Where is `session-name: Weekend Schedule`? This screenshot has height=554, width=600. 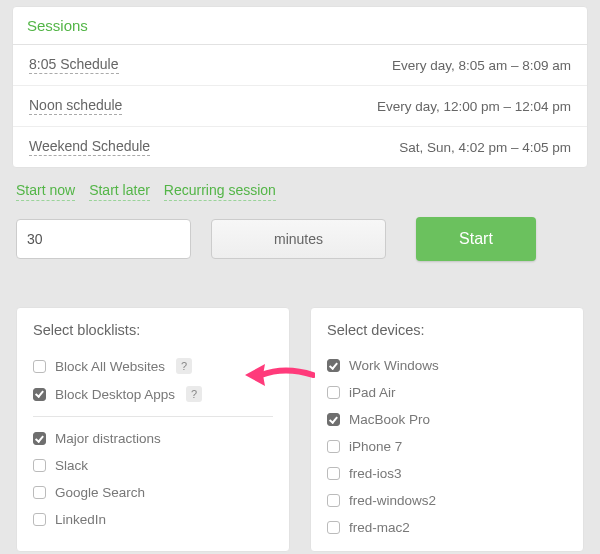
session-name: Weekend Schedule is located at coordinates (90, 147).